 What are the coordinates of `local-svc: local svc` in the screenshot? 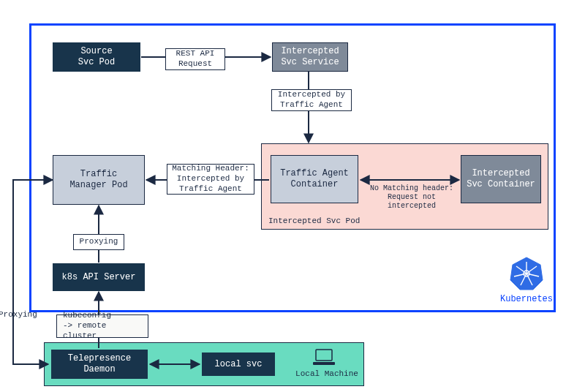 It's located at (238, 364).